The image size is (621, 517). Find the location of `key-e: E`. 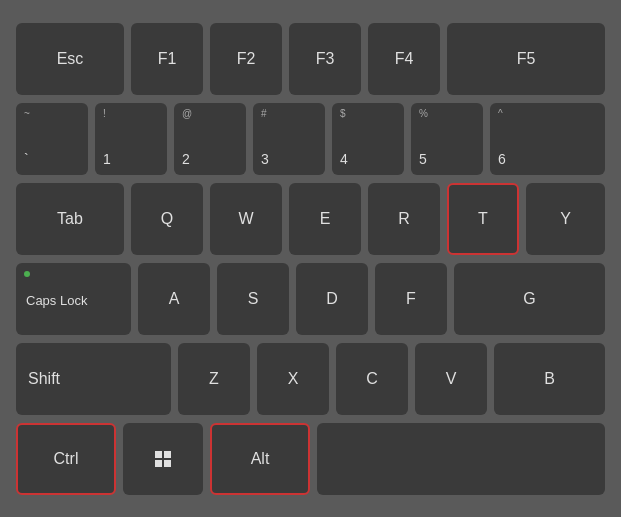

key-e: E is located at coordinates (325, 219).